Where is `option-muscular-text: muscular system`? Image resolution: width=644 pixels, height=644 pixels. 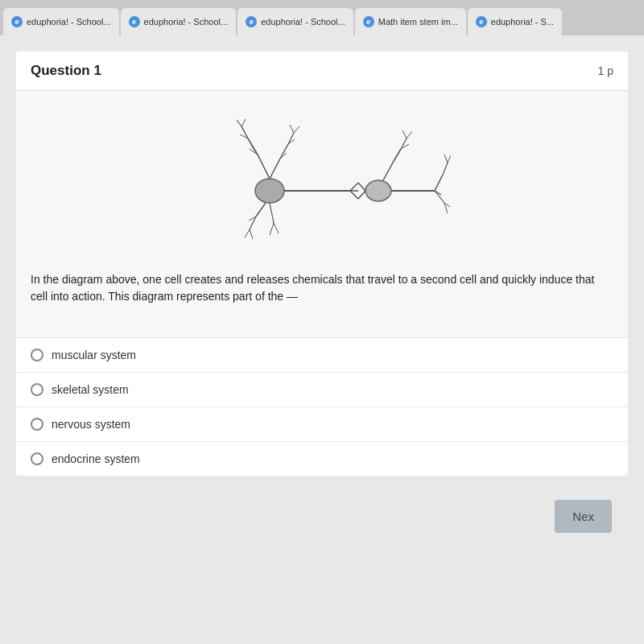 option-muscular-text: muscular system is located at coordinates (93, 355).